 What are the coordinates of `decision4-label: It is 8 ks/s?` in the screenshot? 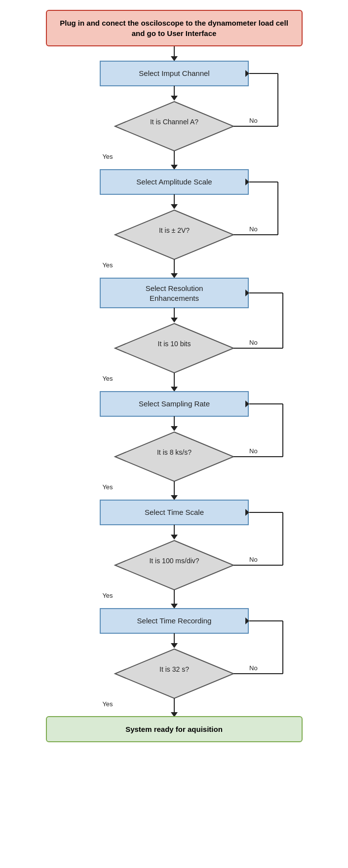 It's located at (174, 452).